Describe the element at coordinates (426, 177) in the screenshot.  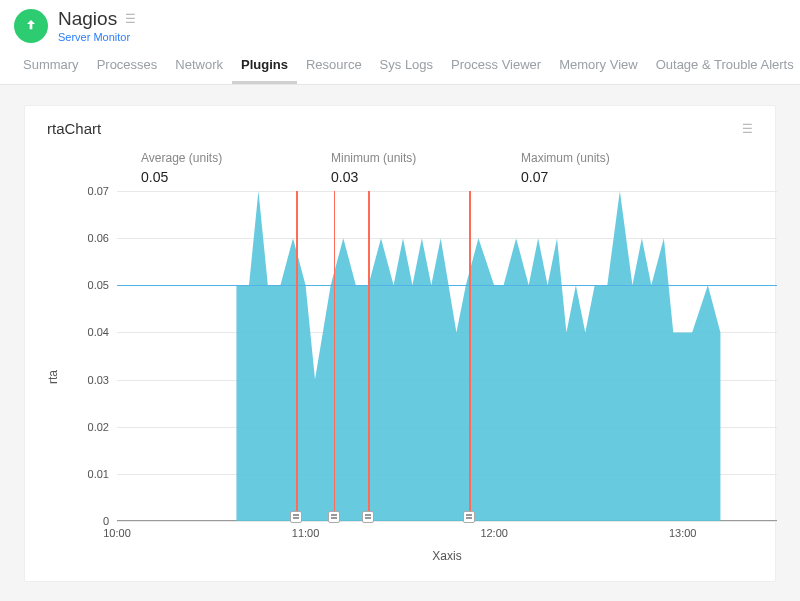
I see `stat-value: 0.03` at that location.